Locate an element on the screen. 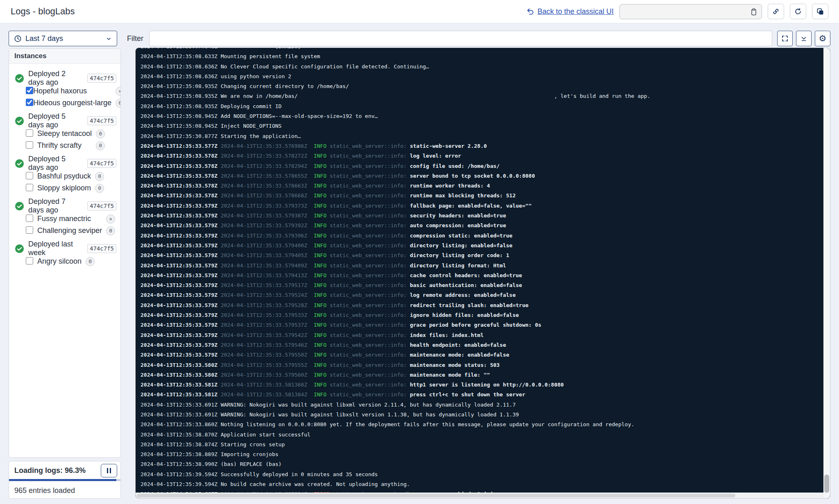 This screenshot has height=504, width=839. undo-icon is located at coordinates (530, 11).